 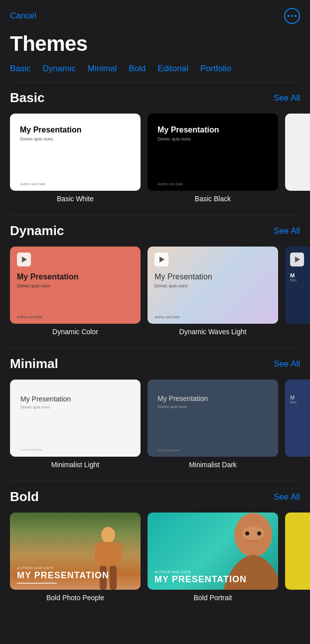 I want to click on bold-people-line, so click(x=37, y=583).